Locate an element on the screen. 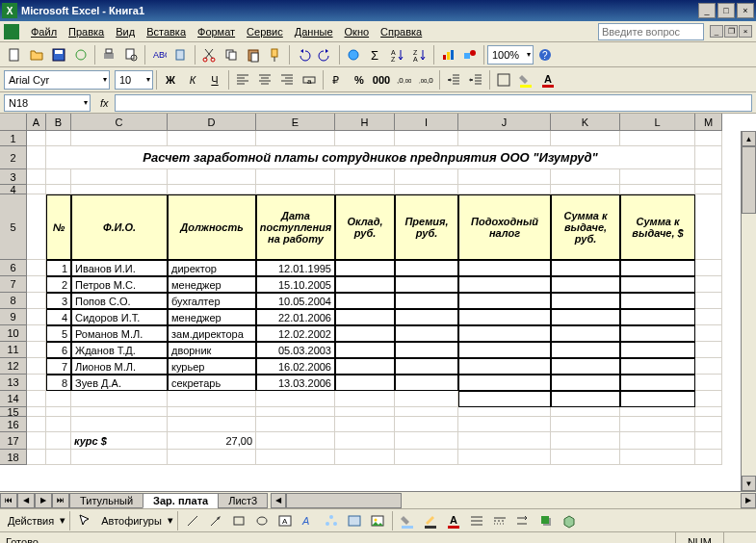 This screenshot has width=756, height=543. sheet-tab-Титульный: Титульный is located at coordinates (106, 501).